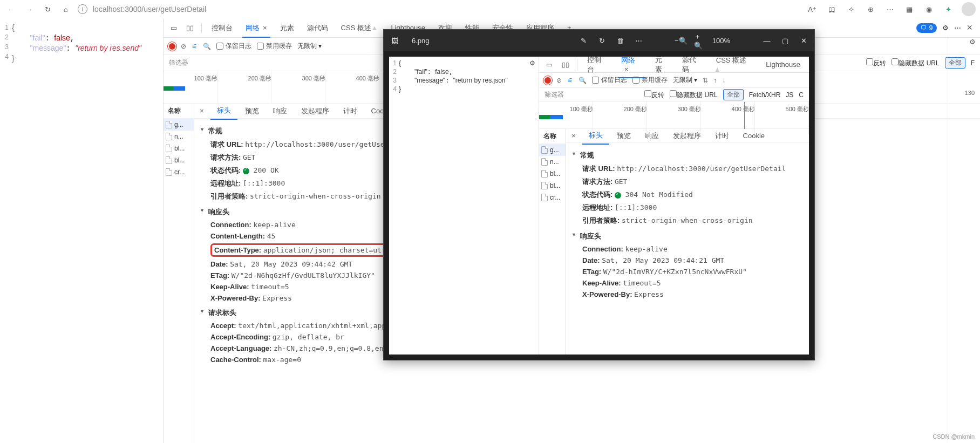 The height and width of the screenshot is (443, 980). Describe the element at coordinates (584, 40) in the screenshot. I see `edit-icon: ✎` at that location.